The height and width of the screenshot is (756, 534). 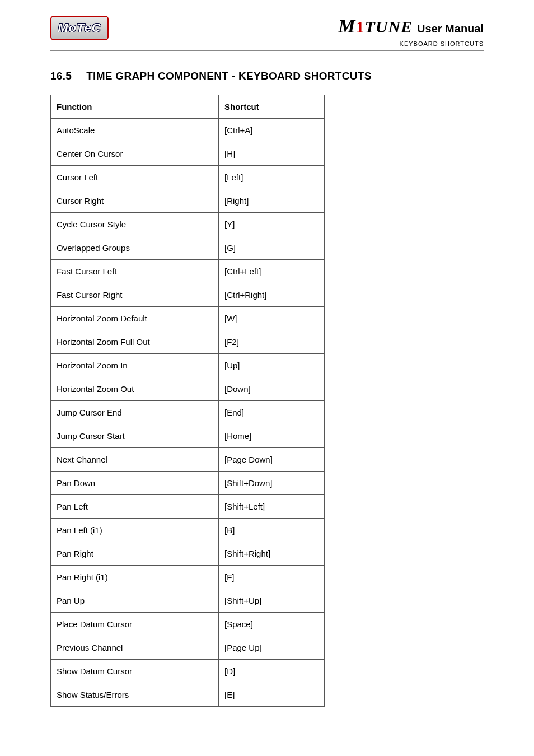 I want to click on shortcut-cell: [B], so click(x=272, y=530).